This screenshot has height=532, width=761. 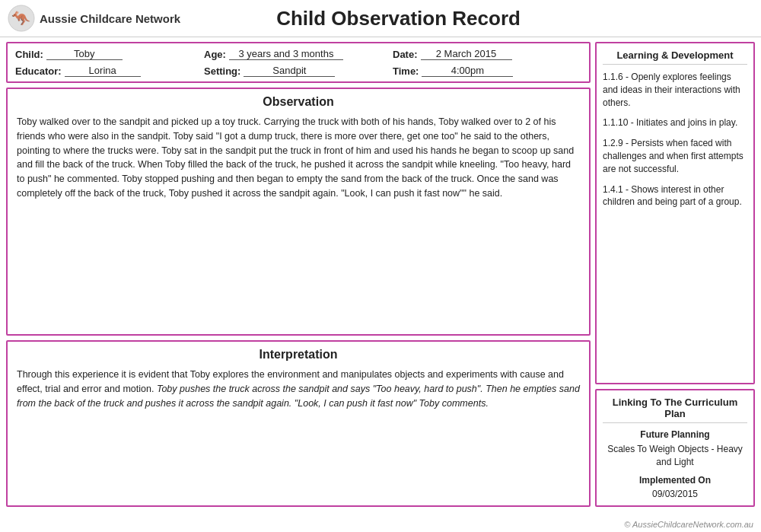 I want to click on curriculum-title: Linking To The Curriculum Plan, so click(x=675, y=409).